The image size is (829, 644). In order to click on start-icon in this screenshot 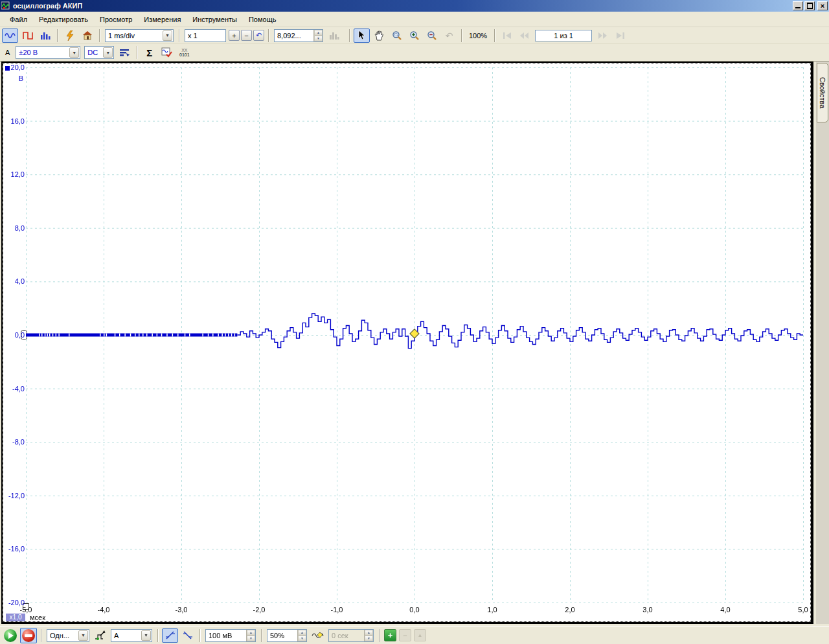, I will do `click(10, 636)`.